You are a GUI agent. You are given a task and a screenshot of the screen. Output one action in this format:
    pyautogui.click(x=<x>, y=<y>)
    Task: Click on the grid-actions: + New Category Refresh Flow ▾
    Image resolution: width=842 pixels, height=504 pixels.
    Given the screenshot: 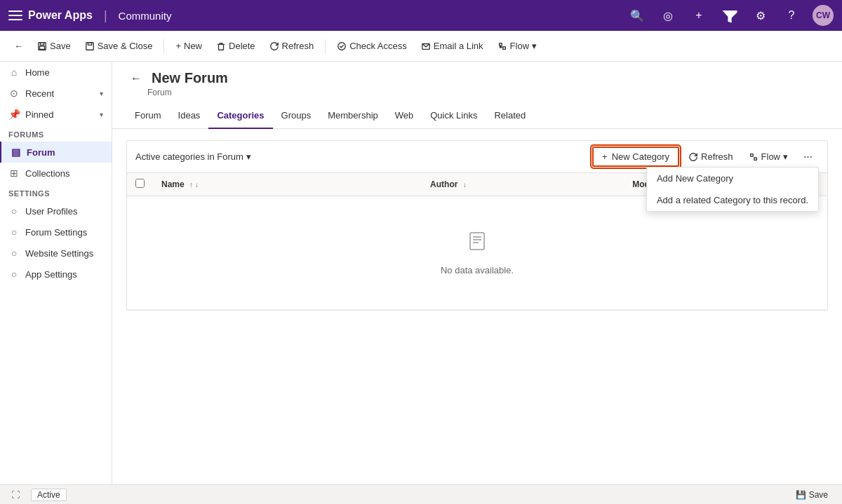 What is the action you would take?
    pyautogui.click(x=706, y=157)
    